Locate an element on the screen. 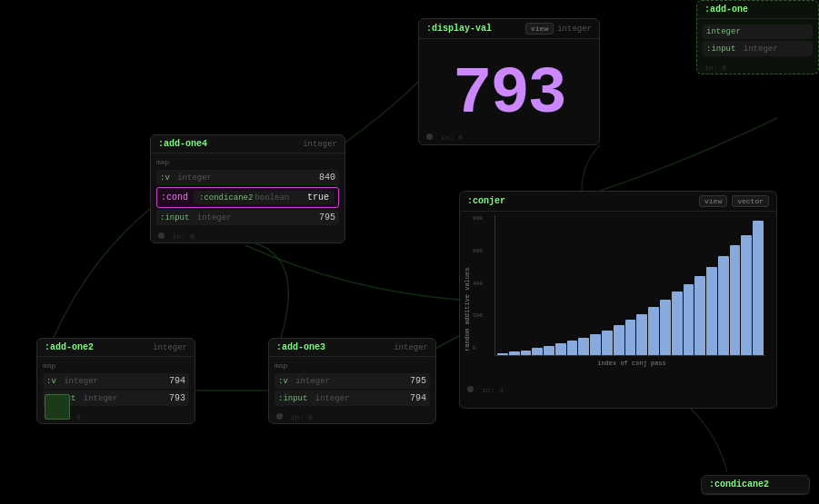  add-one-tr-header: :add-one is located at coordinates (758, 10).